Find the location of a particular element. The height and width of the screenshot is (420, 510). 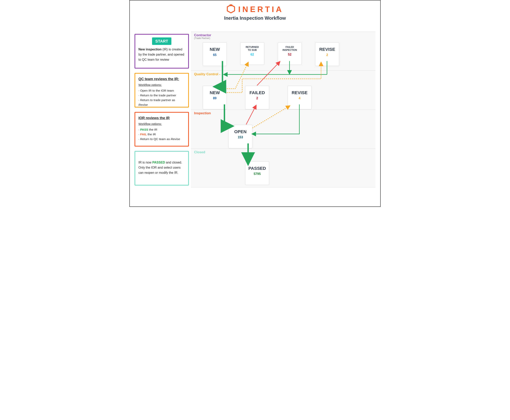

desc-ior-list: PASS the IR FAIL the IR Return to QC tea… is located at coordinates (162, 135).